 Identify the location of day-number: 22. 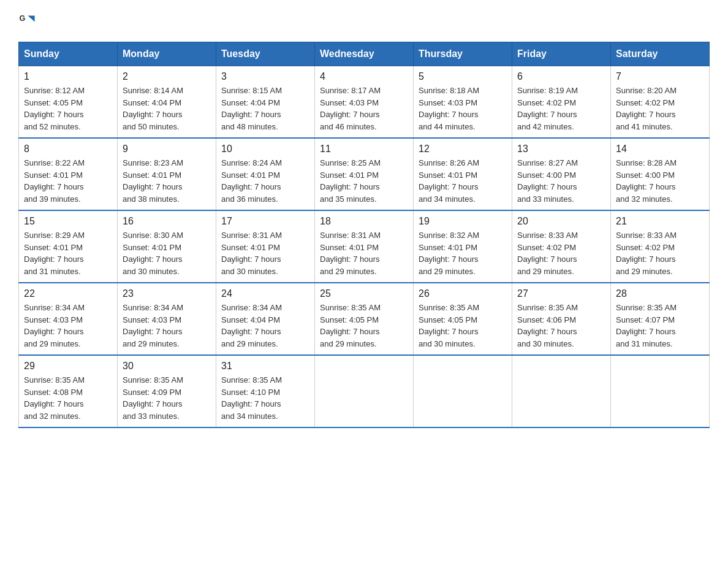
(68, 294).